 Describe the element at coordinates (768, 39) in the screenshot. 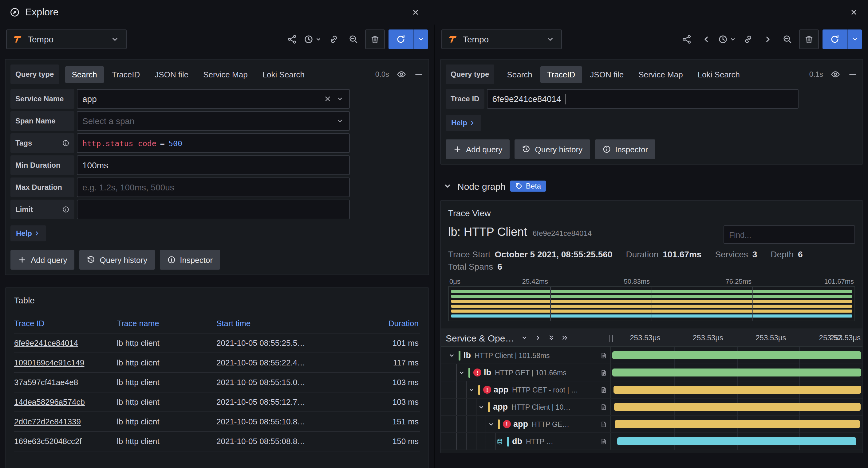

I see `time-shift-forward-button` at that location.